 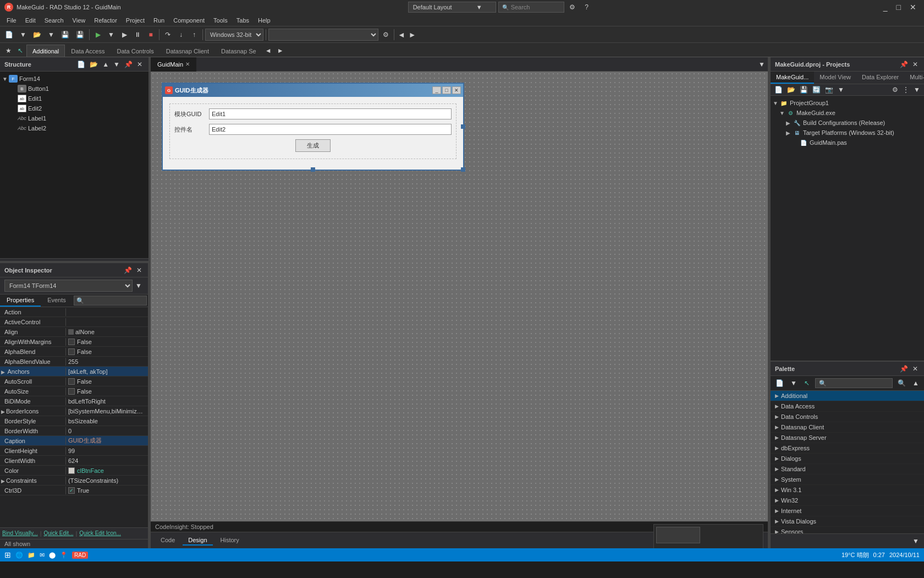 What do you see at coordinates (816, 90) in the screenshot?
I see `proj-refresh-btn: 🔄` at bounding box center [816, 90].